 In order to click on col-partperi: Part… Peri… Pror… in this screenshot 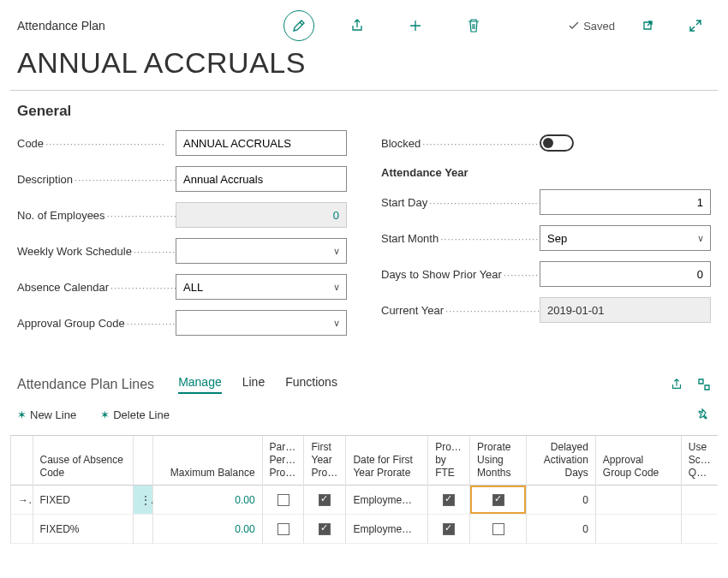, I will do `click(283, 461)`.